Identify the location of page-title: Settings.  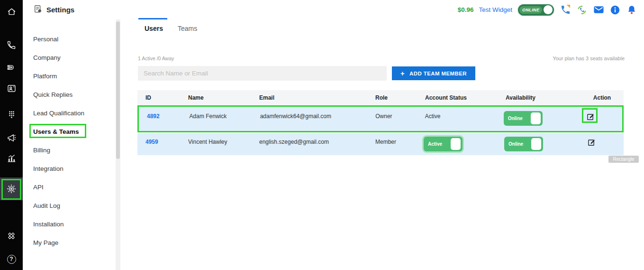
(61, 9).